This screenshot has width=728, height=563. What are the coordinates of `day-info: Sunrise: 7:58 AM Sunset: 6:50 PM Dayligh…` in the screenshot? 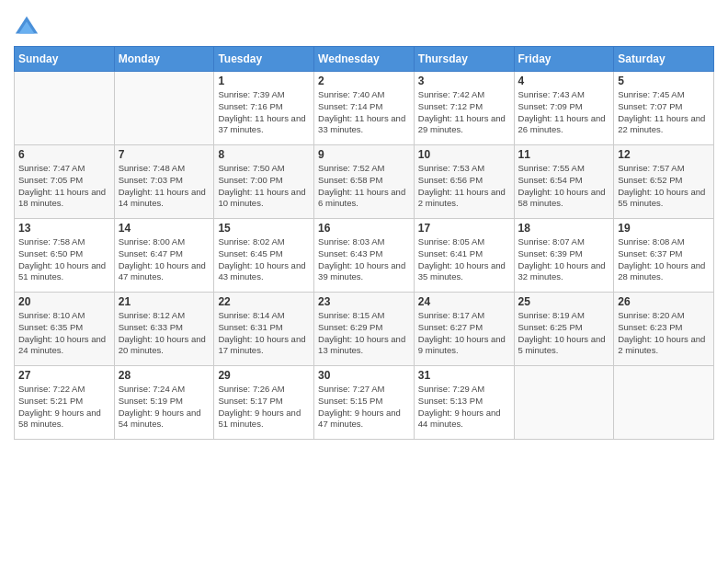 It's located at (64, 259).